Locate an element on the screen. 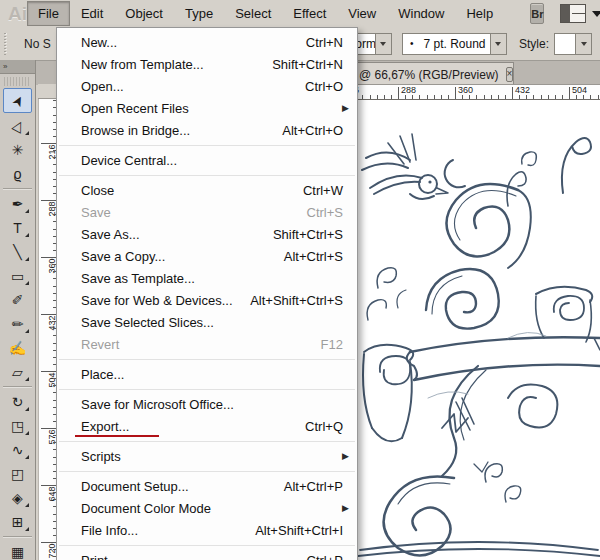 The height and width of the screenshot is (560, 600). free-transform-tool: ◰ is located at coordinates (18, 474).